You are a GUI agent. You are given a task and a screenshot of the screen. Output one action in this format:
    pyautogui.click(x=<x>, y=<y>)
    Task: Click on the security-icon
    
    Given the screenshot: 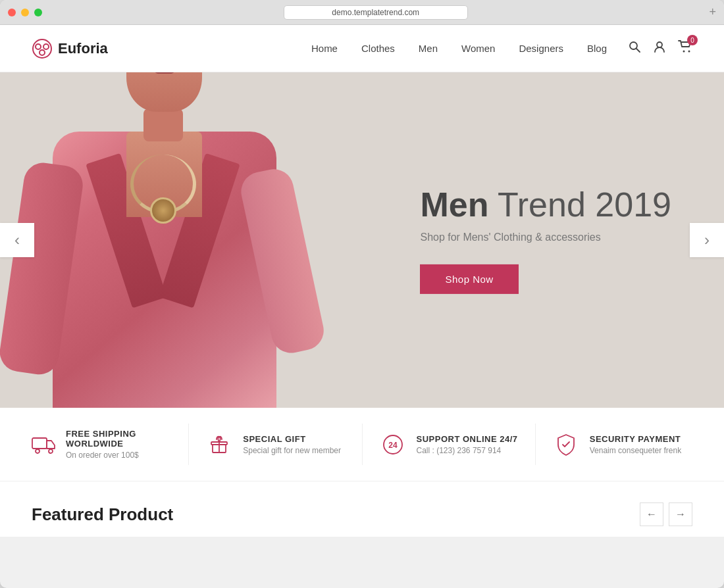 What is the action you would take?
    pyautogui.click(x=566, y=445)
    